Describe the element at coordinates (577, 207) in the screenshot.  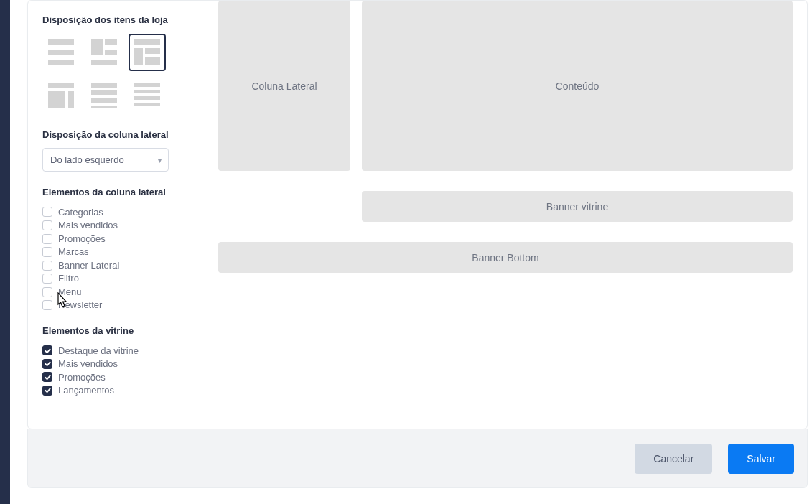
I see `preview-banner-showcase: Banner vitrine` at that location.